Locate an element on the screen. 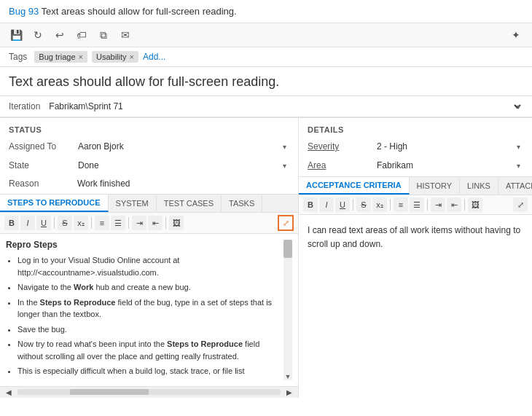 The height and width of the screenshot is (416, 532). toolbar-left: 💾 ↻ ↩ 🏷 ⧉ ✉ is located at coordinates (71, 35).